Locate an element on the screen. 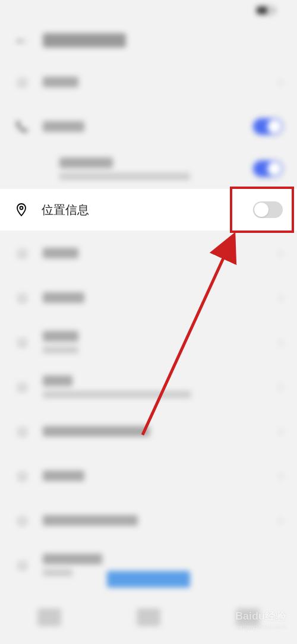 The width and height of the screenshot is (297, 644). back-icon: ← is located at coordinates (21, 40).